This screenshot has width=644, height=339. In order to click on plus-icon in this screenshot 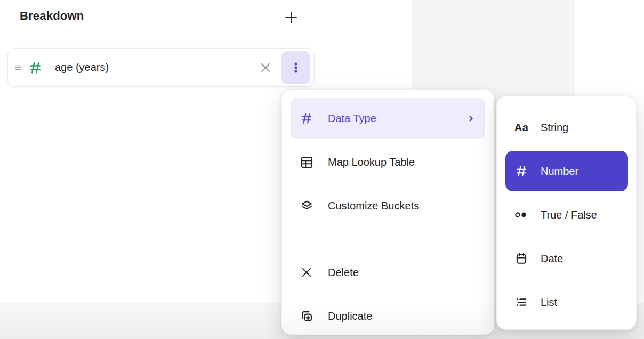, I will do `click(291, 18)`.